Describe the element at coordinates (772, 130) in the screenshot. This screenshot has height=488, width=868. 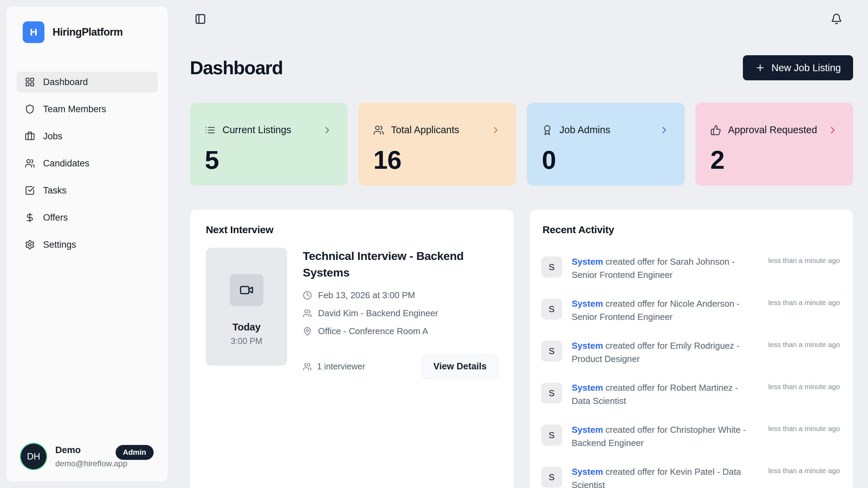
I see `stat-label: Approval Requested` at that location.